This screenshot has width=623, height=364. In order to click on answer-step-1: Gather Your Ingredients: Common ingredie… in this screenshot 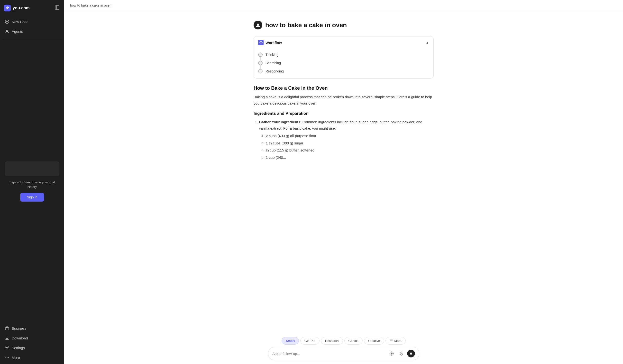, I will do `click(346, 140)`.